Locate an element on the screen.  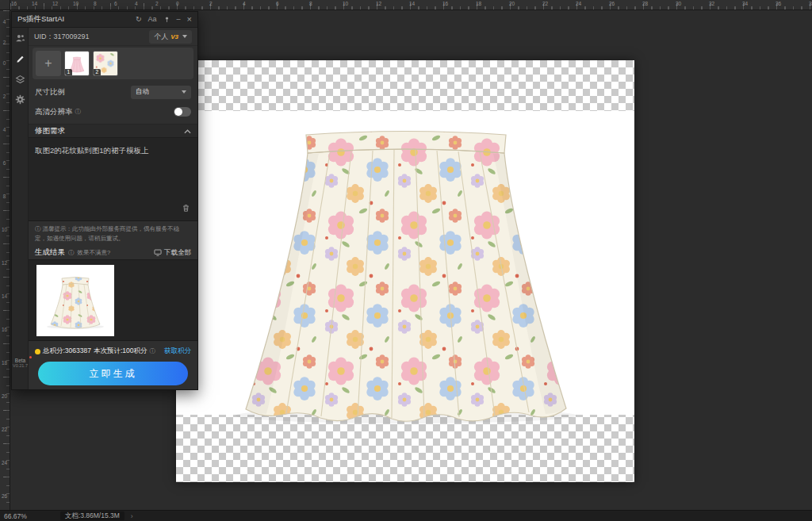
results-hint: 效果不满意? is located at coordinates (94, 253).